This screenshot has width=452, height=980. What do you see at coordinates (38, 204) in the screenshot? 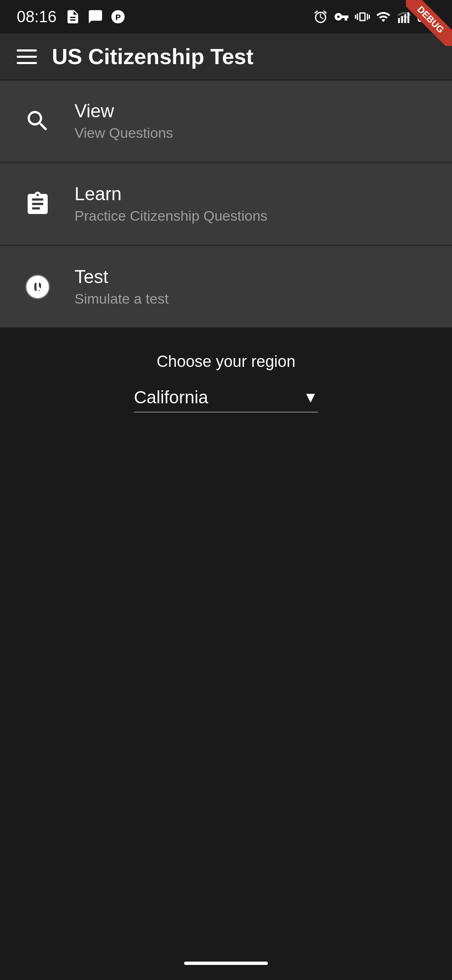
I see `learn-icon-container` at bounding box center [38, 204].